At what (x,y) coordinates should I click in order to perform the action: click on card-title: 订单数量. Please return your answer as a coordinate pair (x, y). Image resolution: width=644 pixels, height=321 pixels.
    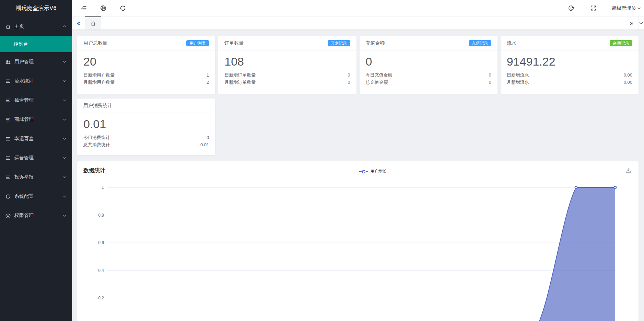
    Looking at the image, I should click on (234, 43).